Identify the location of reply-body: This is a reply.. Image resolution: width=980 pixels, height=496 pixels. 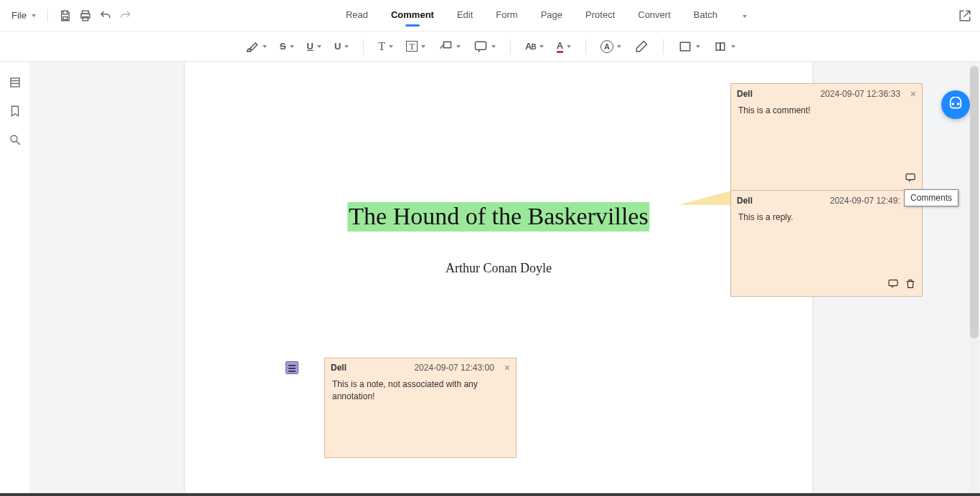
(826, 227).